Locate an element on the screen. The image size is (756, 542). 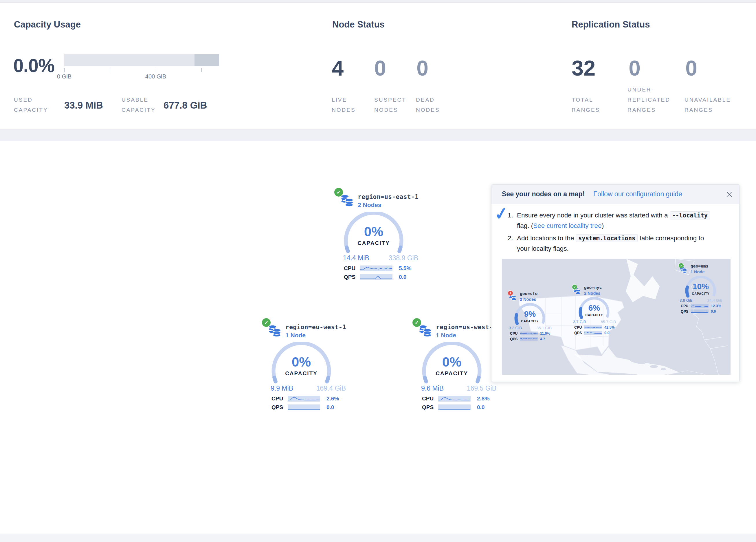
region-node-us-west-1: ✓ region=us-west-1 1 Node 0% CAPACITY 9.… is located at coordinates (454, 367).